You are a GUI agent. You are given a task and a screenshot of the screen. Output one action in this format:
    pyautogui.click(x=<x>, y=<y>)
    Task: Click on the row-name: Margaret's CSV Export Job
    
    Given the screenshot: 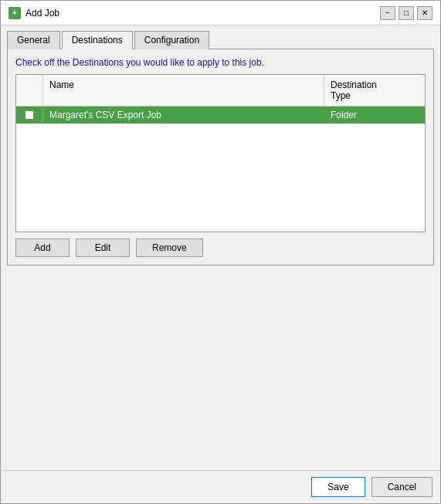 What is the action you would take?
    pyautogui.click(x=184, y=115)
    